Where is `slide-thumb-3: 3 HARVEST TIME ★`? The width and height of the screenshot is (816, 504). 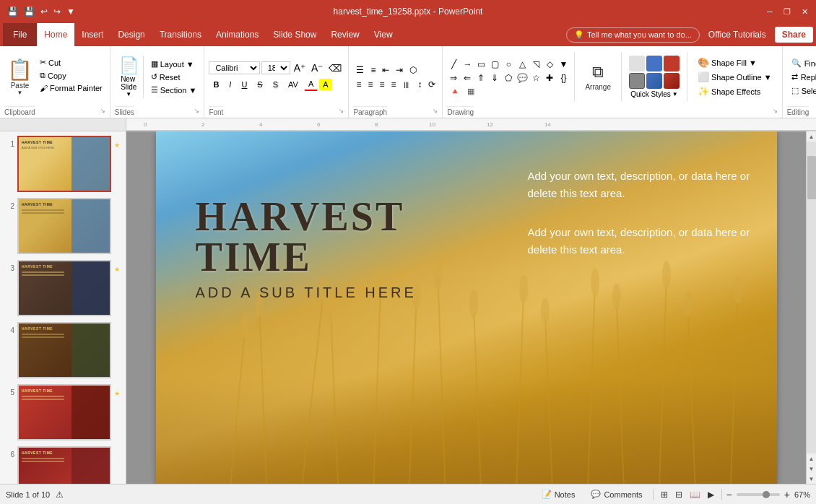
slide-thumb-3: 3 HARVEST TIME ★ is located at coordinates (63, 288).